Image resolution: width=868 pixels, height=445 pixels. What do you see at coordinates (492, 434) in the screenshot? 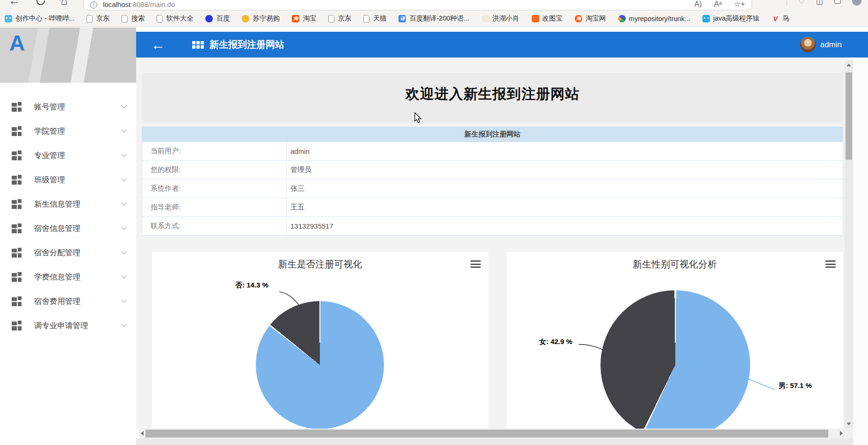
I see `horizontal-scrollbar` at bounding box center [492, 434].